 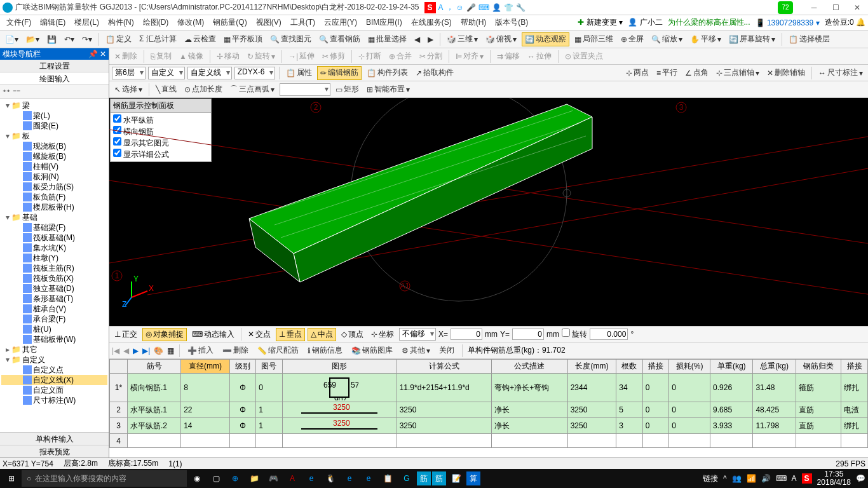 What do you see at coordinates (384, 23) in the screenshot?
I see `menu-bim: BIM应用(I)` at bounding box center [384, 23].